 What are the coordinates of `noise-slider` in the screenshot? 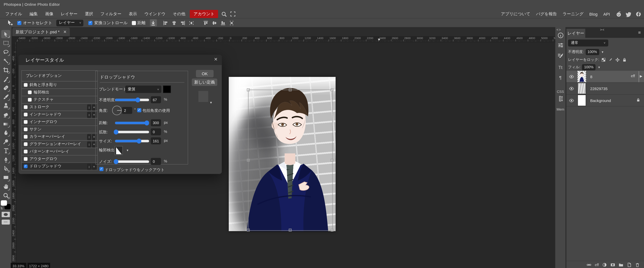 It's located at (132, 162).